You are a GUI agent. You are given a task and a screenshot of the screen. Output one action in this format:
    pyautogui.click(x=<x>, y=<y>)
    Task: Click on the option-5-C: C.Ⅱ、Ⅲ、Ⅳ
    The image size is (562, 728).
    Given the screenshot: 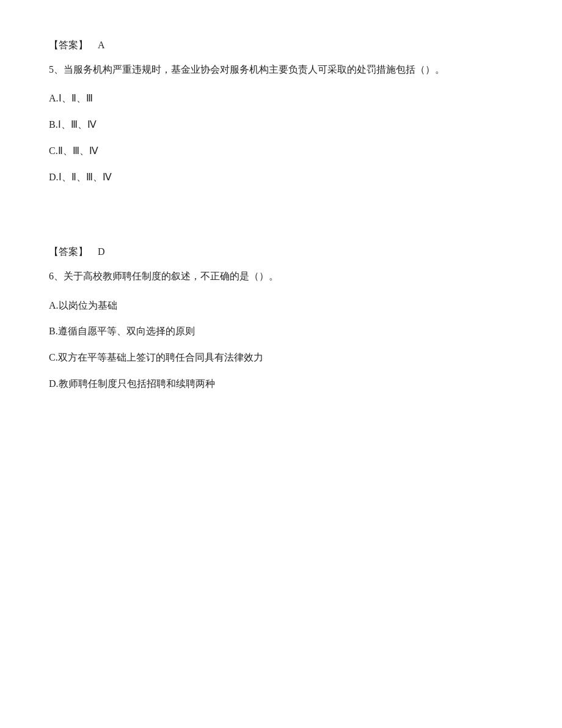 What is the action you would take?
    pyautogui.click(x=281, y=152)
    